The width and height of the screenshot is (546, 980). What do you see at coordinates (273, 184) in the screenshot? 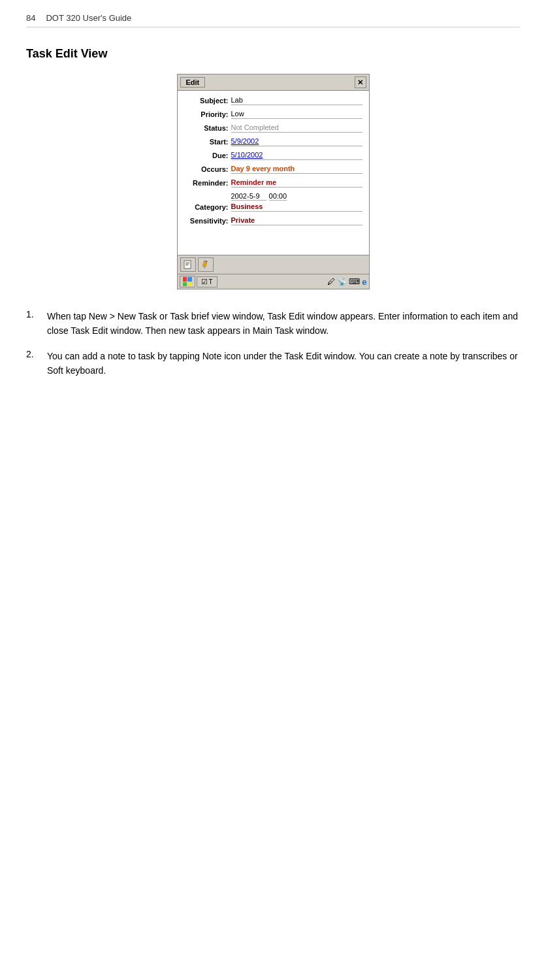
I see `reminder-row: Reminder: Reminder me` at bounding box center [273, 184].